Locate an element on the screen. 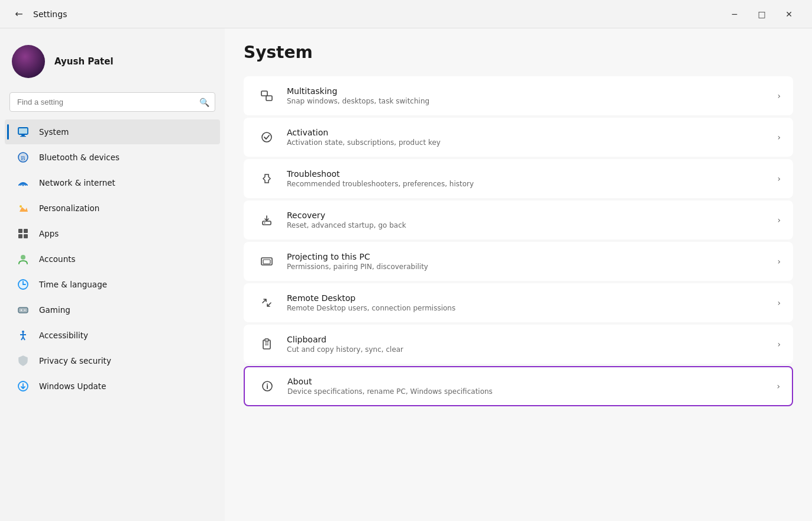 The width and height of the screenshot is (812, 521). sidebar-item-network: Network & internet is located at coordinates (112, 183).